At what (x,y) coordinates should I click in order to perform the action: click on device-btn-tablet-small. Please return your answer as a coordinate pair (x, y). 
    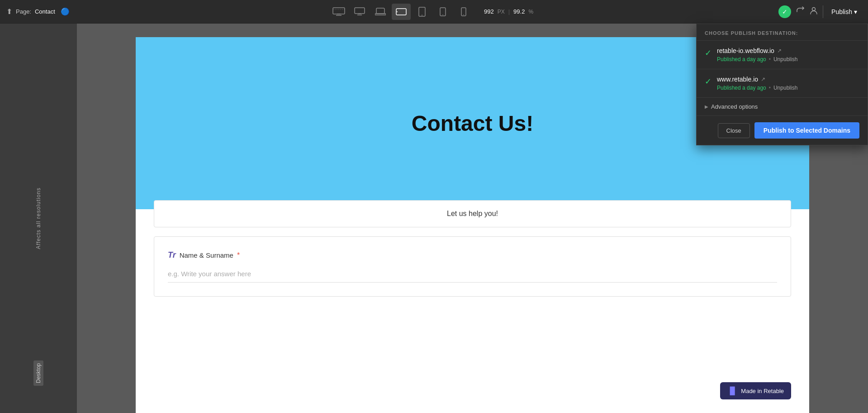
    Looking at the image, I should click on (443, 12).